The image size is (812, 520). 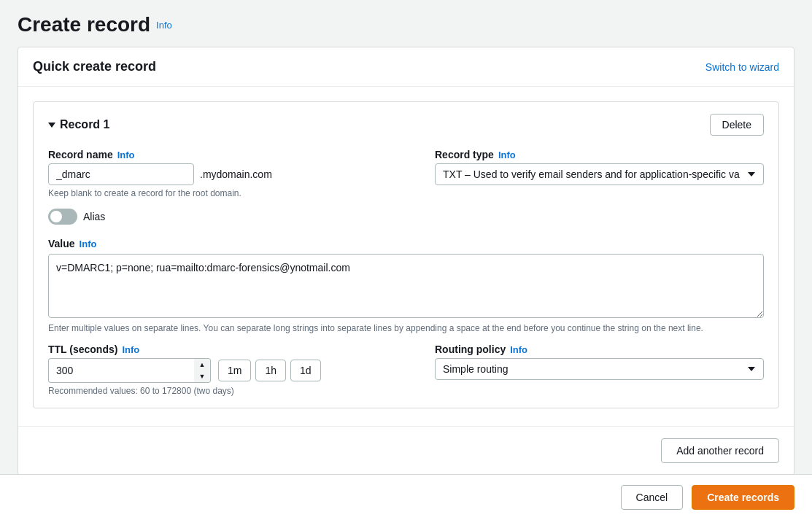 I want to click on record-type-select-wrapper: TXT – Used to verify email senders and f…, so click(x=600, y=174).